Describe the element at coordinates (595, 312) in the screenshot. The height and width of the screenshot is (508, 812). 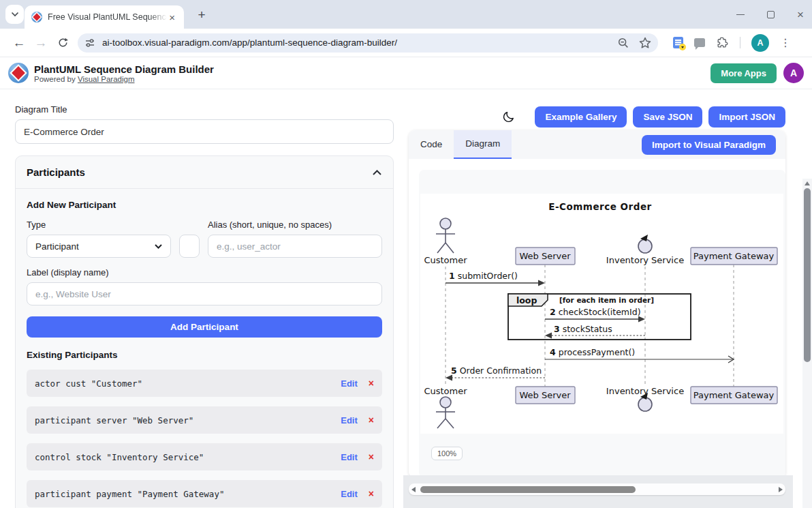
I see `message-2-label: 2checkStock(itemId)` at that location.